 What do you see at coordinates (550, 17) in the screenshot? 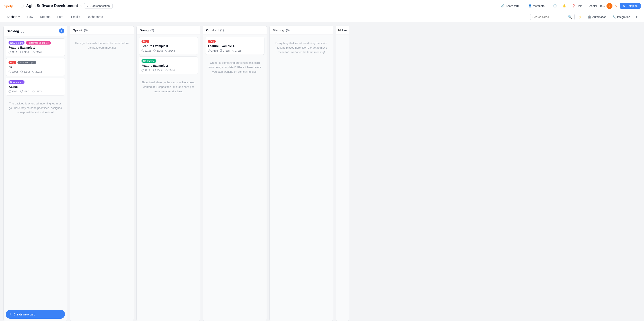
I see `search-input` at bounding box center [550, 17].